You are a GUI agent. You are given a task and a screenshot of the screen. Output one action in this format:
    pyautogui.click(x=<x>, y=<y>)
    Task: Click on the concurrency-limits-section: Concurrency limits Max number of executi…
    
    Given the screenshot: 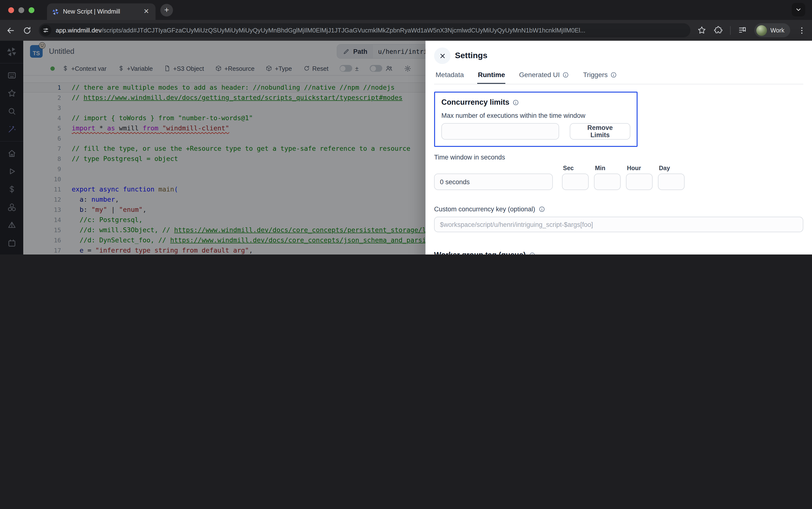 What is the action you would take?
    pyautogui.click(x=536, y=119)
    